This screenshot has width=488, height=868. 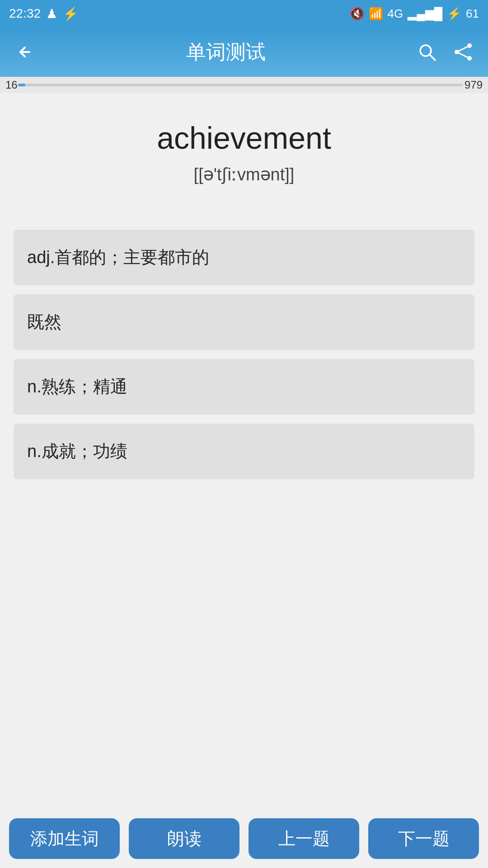 I want to click on status-time: 22:32, so click(x=25, y=14).